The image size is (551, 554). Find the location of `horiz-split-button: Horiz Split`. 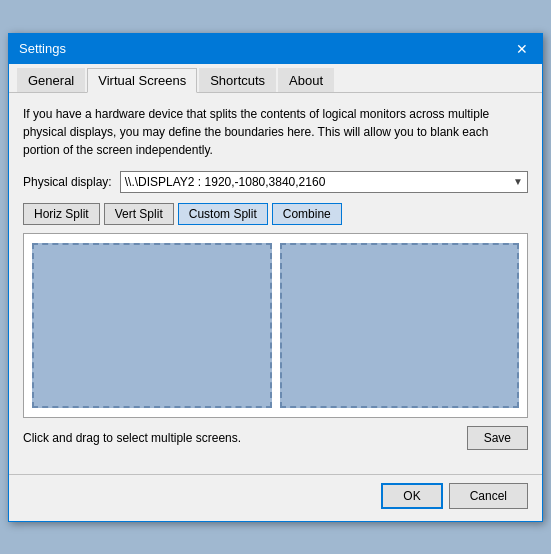

horiz-split-button: Horiz Split is located at coordinates (62, 214).